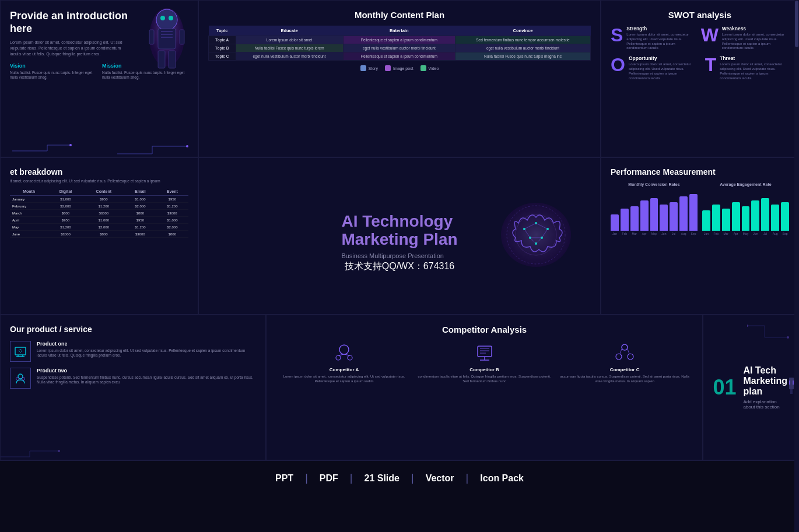 This screenshot has height=532, width=799. I want to click on product-one: Product one Lorem ipsum dolor sit amet, …, so click(133, 351).